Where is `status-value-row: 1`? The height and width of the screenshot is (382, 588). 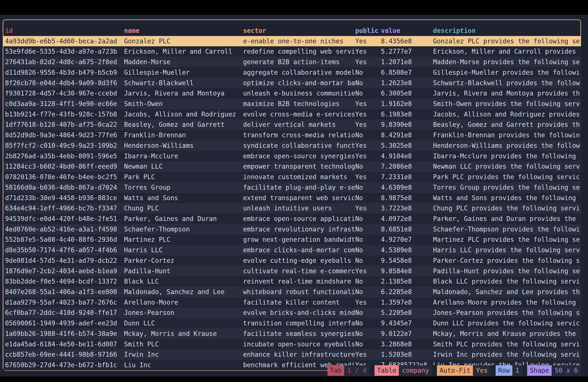 status-value-row: 1 is located at coordinates (517, 371).